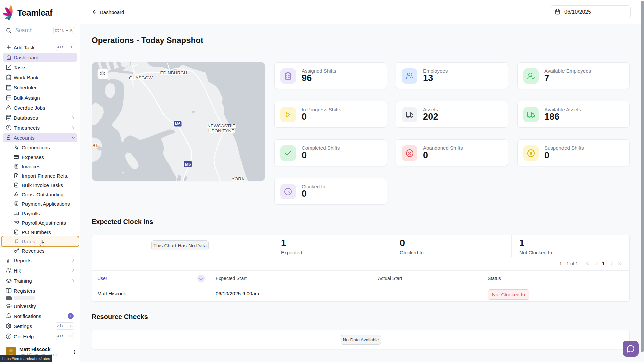  I want to click on svg-text: ST, so click(95, 145).